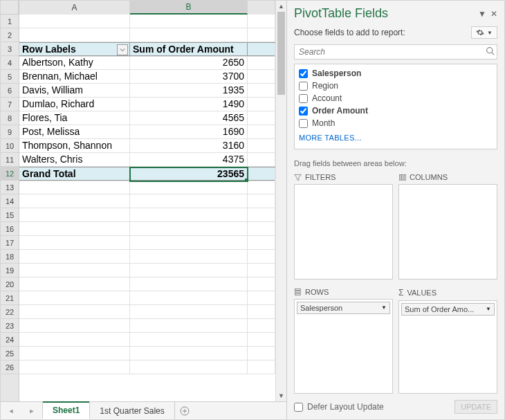 Image resolution: width=505 pixels, height=420 pixels. Describe the element at coordinates (482, 14) in the screenshot. I see `pane-dropdown-icon: ▼` at that location.